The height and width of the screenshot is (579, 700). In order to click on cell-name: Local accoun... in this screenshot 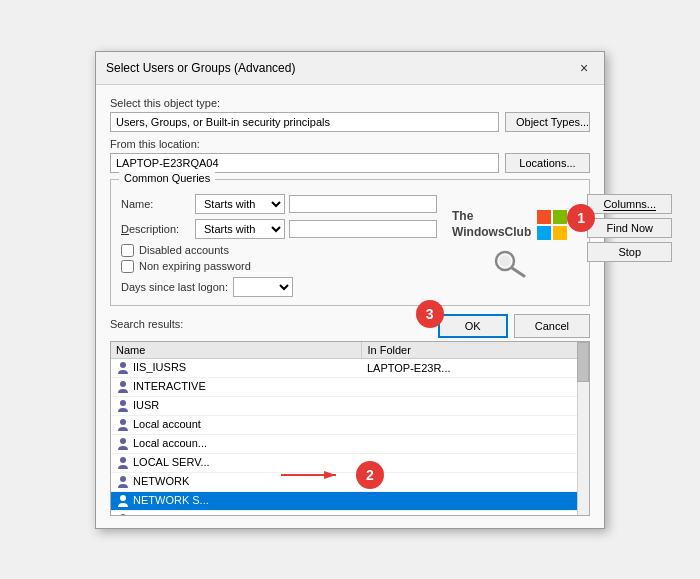, I will do `click(236, 444)`.